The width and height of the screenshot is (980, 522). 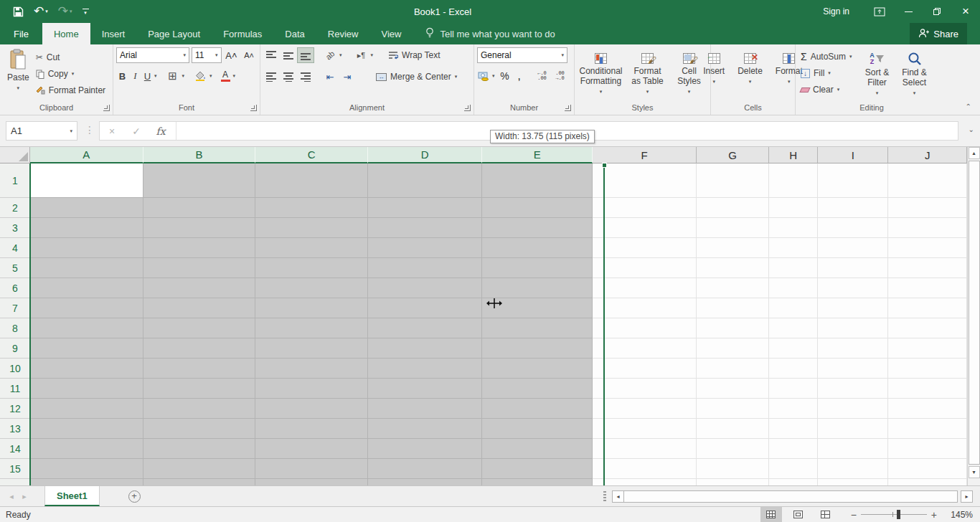 I want to click on cell-H8, so click(x=793, y=328).